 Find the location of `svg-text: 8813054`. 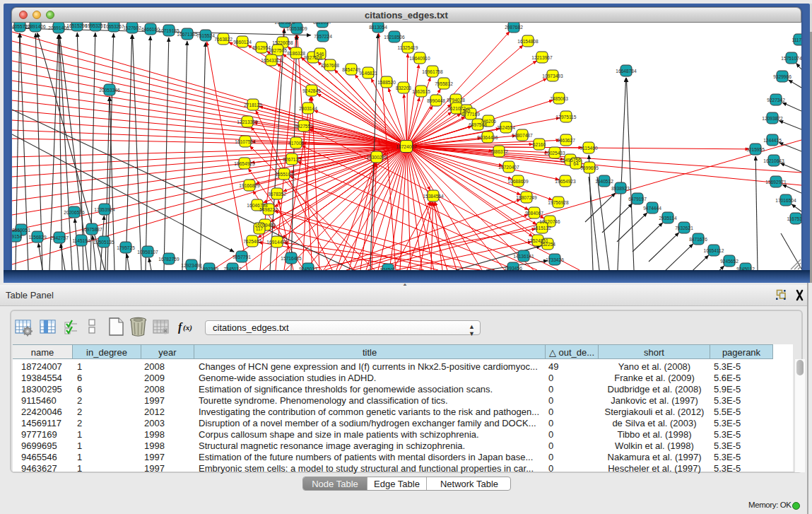

svg-text: 8813054 is located at coordinates (378, 27).